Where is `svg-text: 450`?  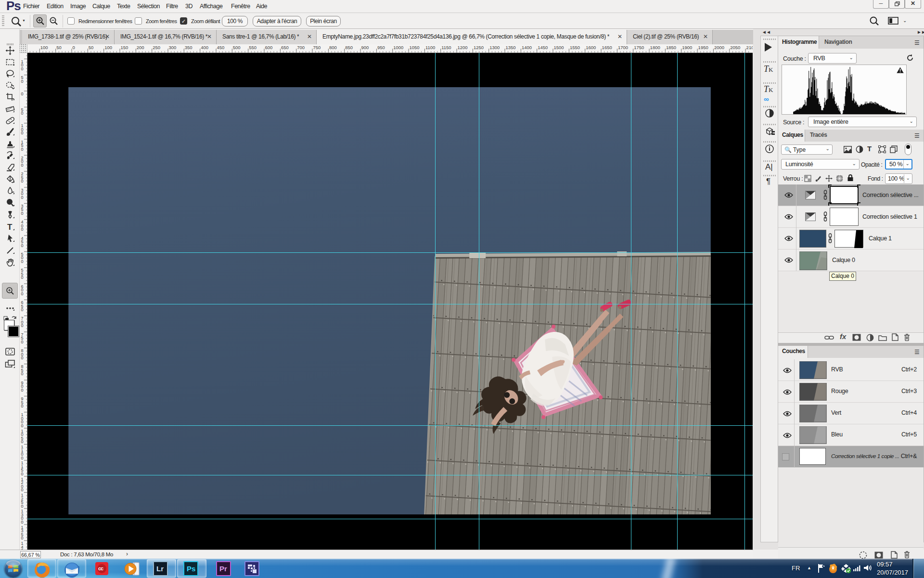
svg-text: 450 is located at coordinates (221, 47).